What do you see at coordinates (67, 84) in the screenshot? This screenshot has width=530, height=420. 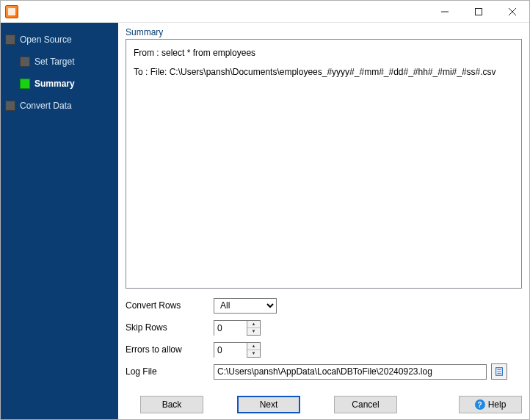 I see `sidebar-item-summary: Summary` at bounding box center [67, 84].